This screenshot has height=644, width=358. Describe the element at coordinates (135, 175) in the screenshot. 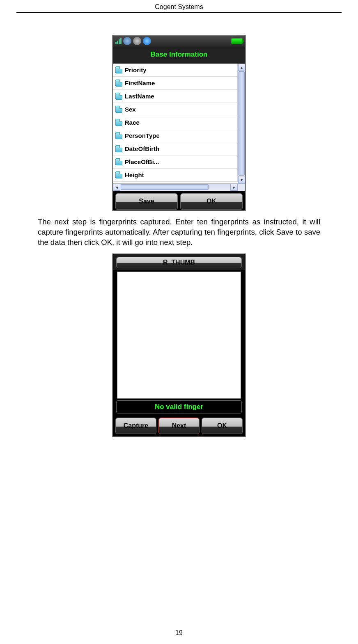

I see `field-label: Height` at that location.